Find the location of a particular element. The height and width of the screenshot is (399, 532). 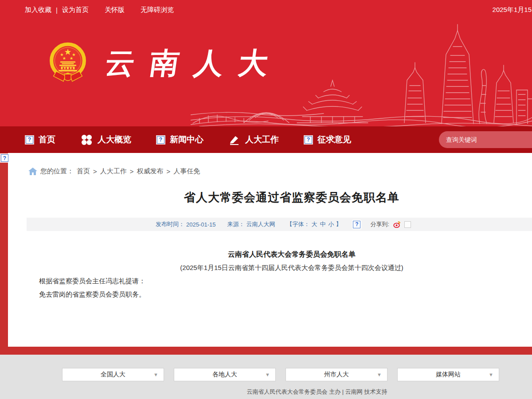

nav-item-feedback: ? 征求意见 is located at coordinates (328, 140).